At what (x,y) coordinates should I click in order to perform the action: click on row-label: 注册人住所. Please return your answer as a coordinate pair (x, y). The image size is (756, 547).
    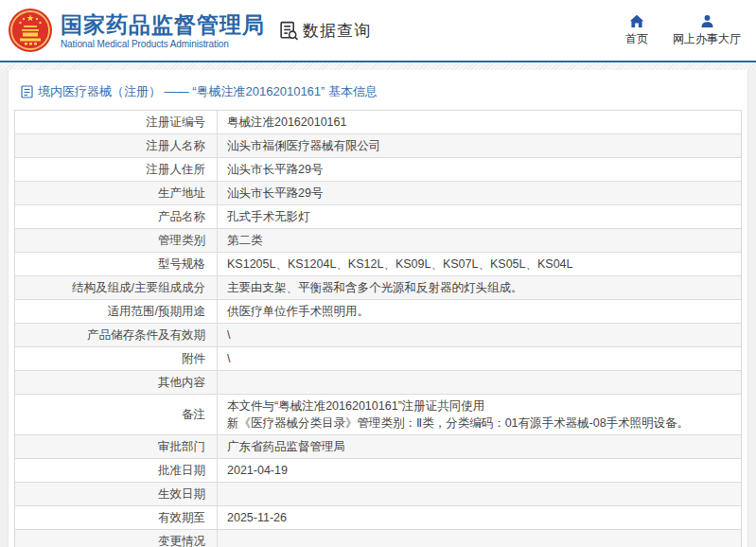
    Looking at the image, I should click on (116, 169).